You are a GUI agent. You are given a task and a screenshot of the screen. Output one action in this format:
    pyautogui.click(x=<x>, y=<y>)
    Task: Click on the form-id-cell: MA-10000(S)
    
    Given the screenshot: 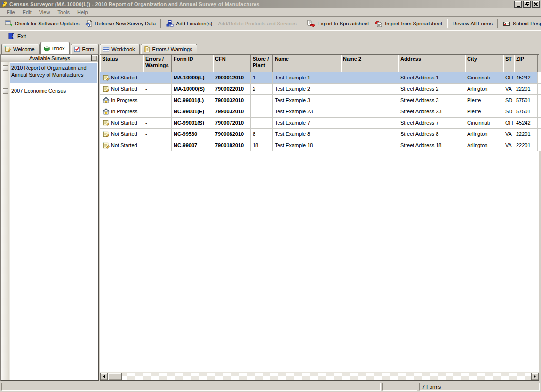 What is the action you would take?
    pyautogui.click(x=192, y=89)
    